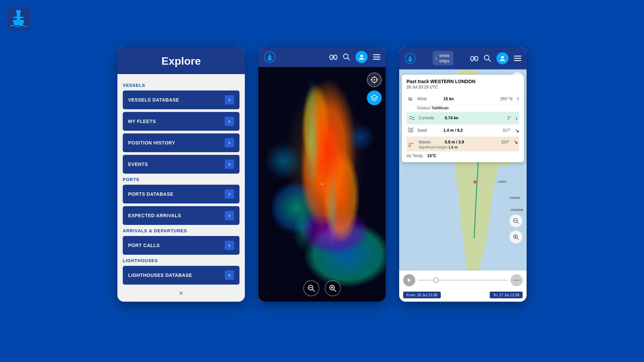  What do you see at coordinates (453, 147) in the screenshot?
I see `waves-sig-value: 1.6 m` at bounding box center [453, 147].